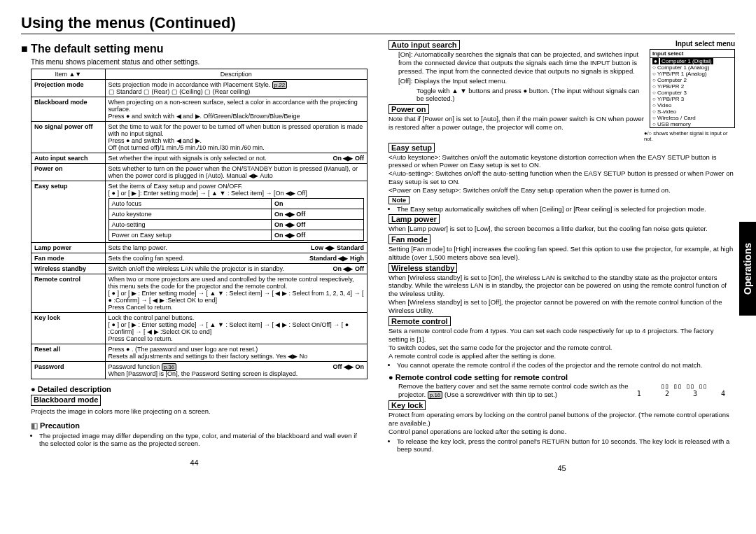 This screenshot has width=756, height=534. What do you see at coordinates (666, 112) in the screenshot?
I see `opt: S-video` at bounding box center [666, 112].